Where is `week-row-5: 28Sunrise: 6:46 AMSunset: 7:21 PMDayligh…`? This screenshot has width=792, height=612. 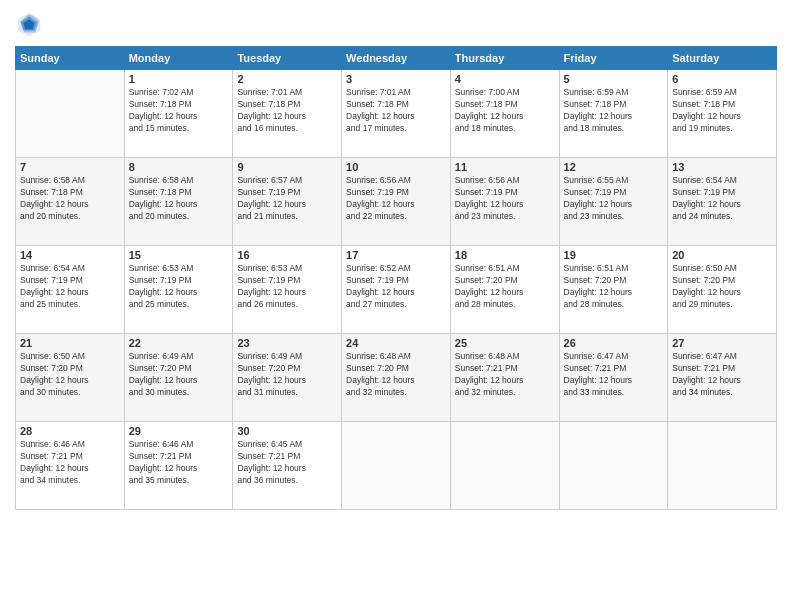
week-row-5: 28Sunrise: 6:46 AMSunset: 7:21 PMDayligh… is located at coordinates (396, 466).